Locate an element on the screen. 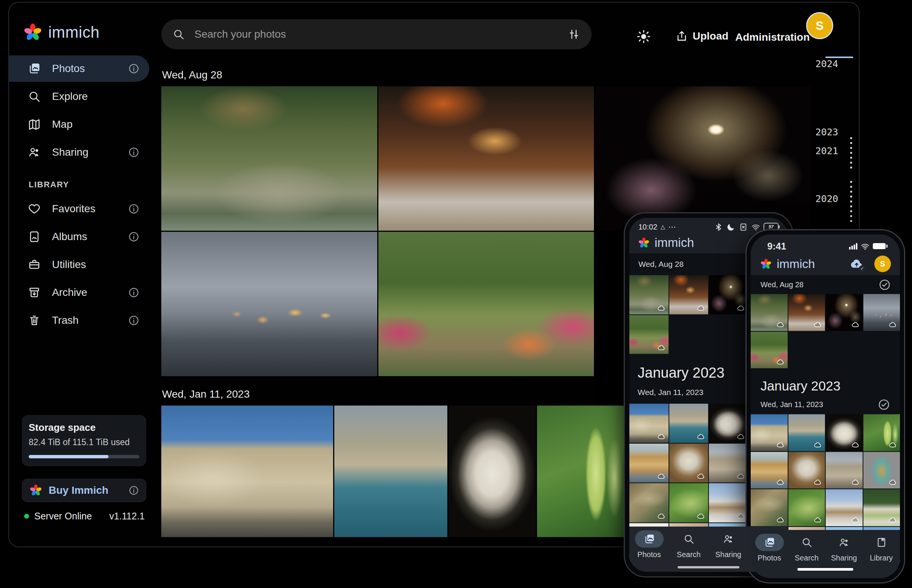  upload-button: Upload is located at coordinates (702, 36).